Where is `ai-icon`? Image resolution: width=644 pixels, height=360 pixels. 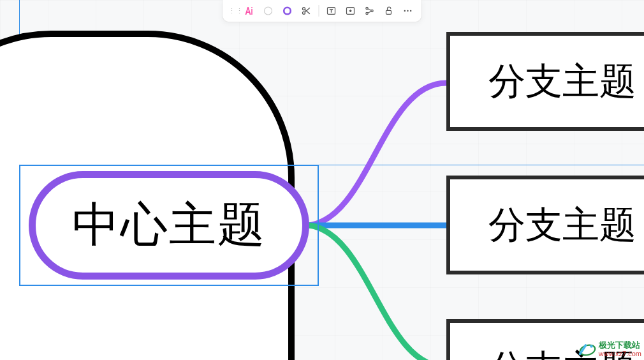 ai-icon is located at coordinates (249, 11).